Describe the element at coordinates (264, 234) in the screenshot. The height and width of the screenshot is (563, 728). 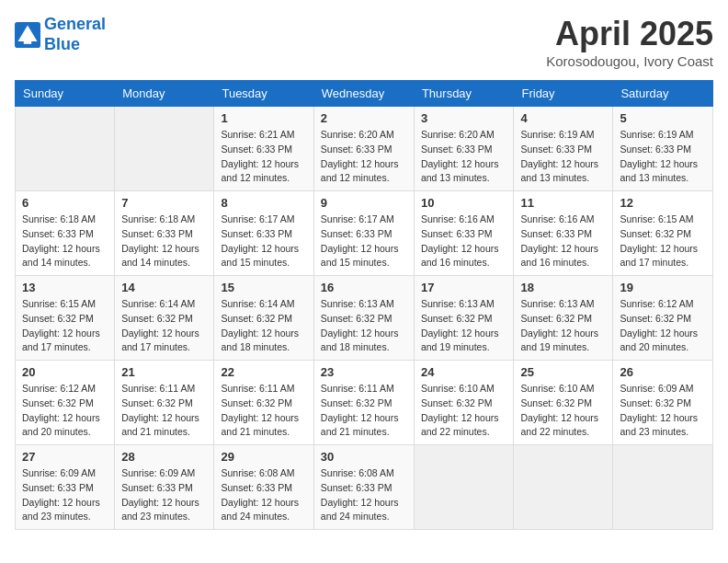
I see `calendar-cell: 8Sunrise: 6:17 AM Sunset: 6:33 PM Daylig…` at that location.